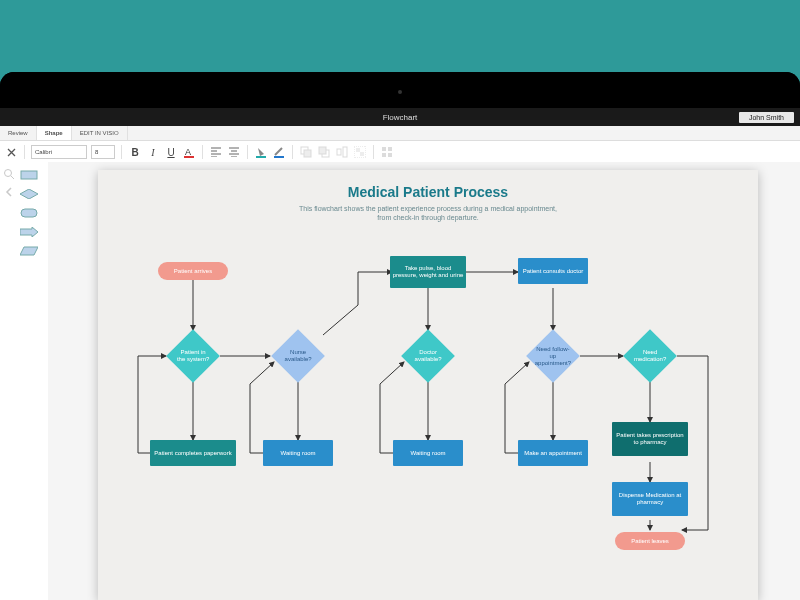 Image resolution: width=800 pixels, height=600 pixels. What do you see at coordinates (553, 356) in the screenshot?
I see `node-followup: Need follow-up appointment?` at bounding box center [553, 356].